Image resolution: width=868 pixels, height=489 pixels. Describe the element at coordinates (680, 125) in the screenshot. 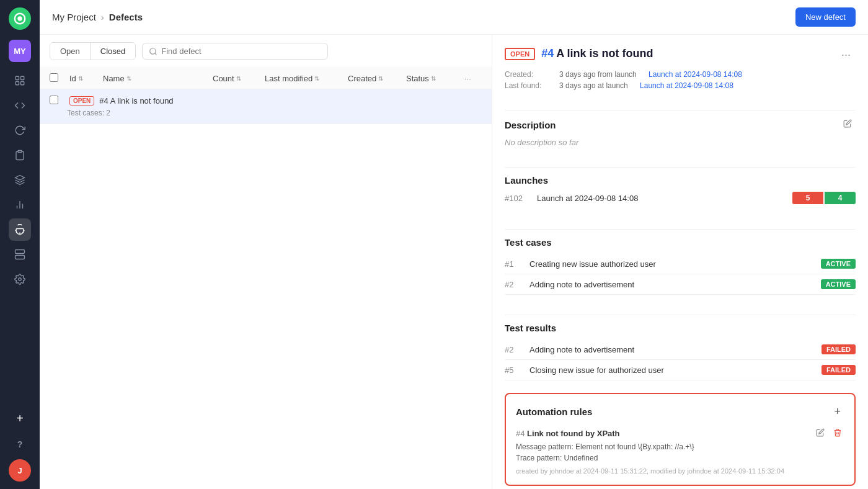

I see `description-section-header: Description` at that location.